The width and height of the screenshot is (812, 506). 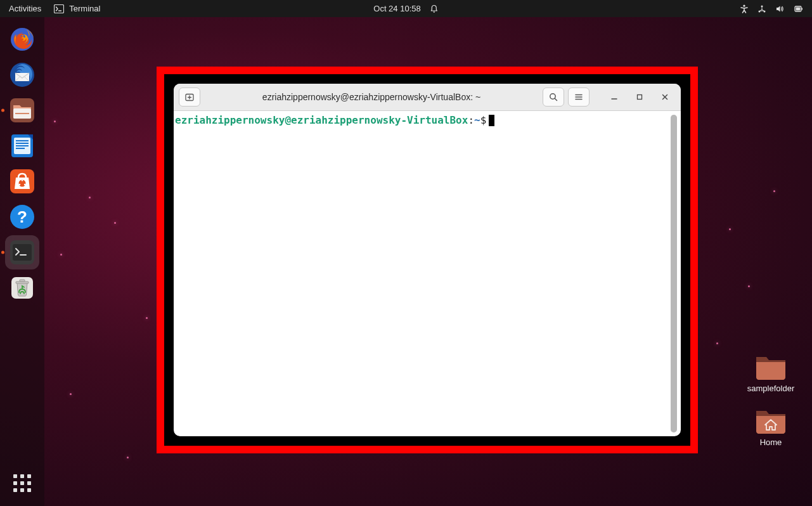 I want to click on close-icon, so click(x=665, y=97).